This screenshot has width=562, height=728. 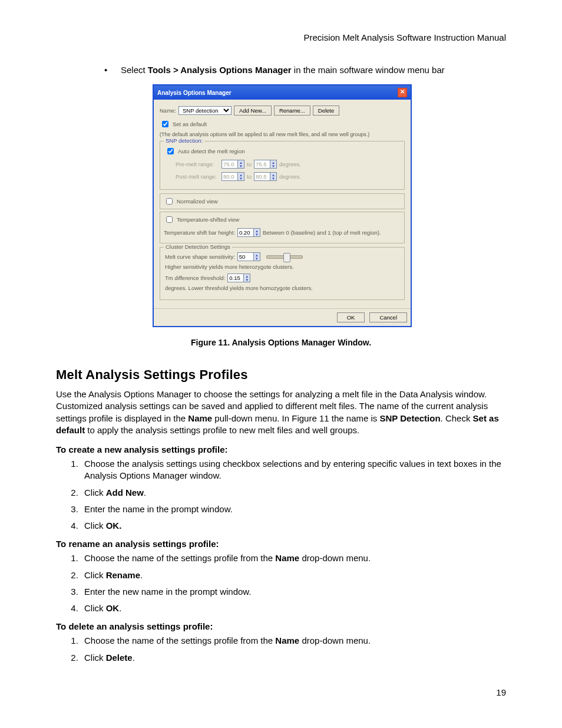 I want to click on ok-button: OK, so click(x=351, y=317).